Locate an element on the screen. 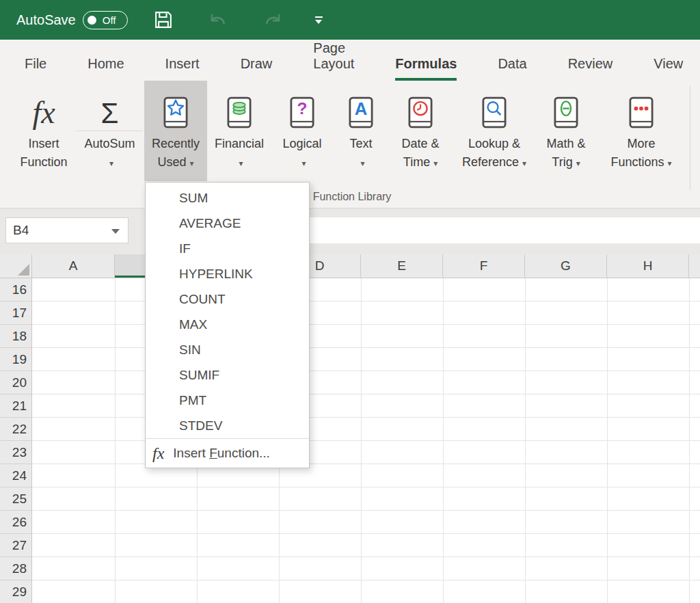  svg-text: A is located at coordinates (361, 109).